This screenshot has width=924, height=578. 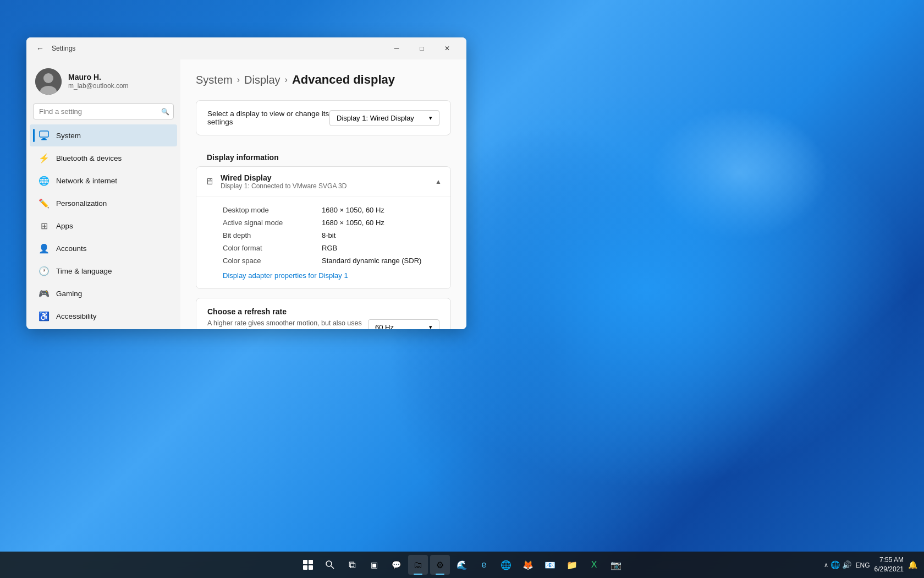 I want to click on breadcrumb-system: System, so click(x=215, y=80).